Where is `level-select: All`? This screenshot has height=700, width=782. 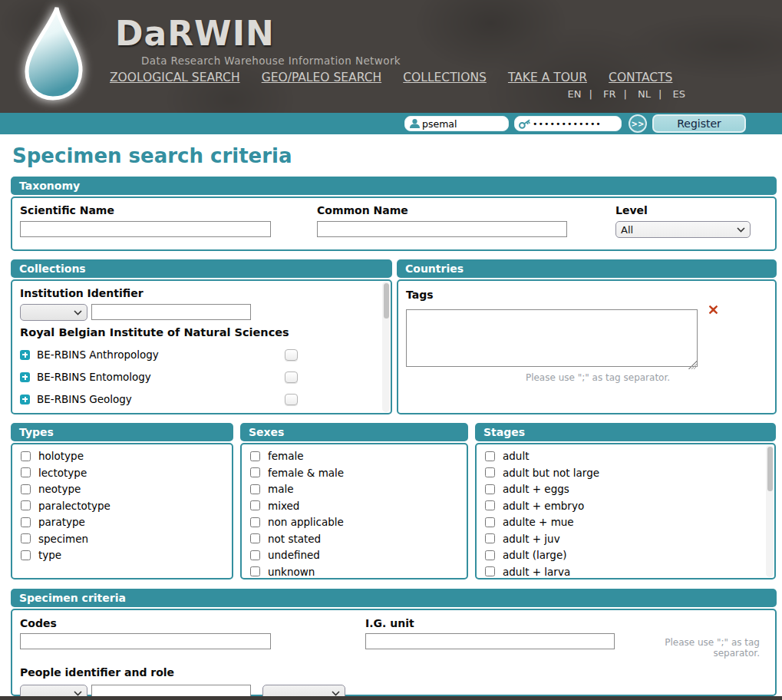
level-select: All is located at coordinates (683, 229).